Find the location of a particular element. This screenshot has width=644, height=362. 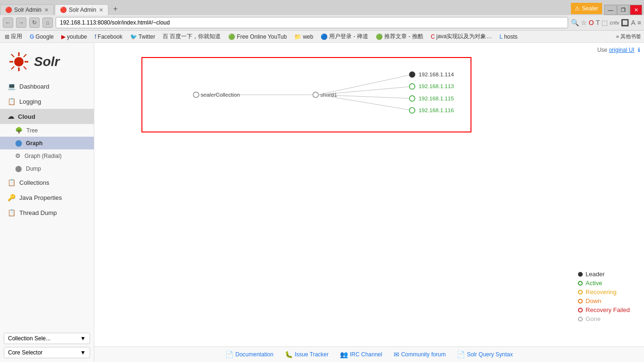

hosts-icon: L is located at coordinates (501, 37).